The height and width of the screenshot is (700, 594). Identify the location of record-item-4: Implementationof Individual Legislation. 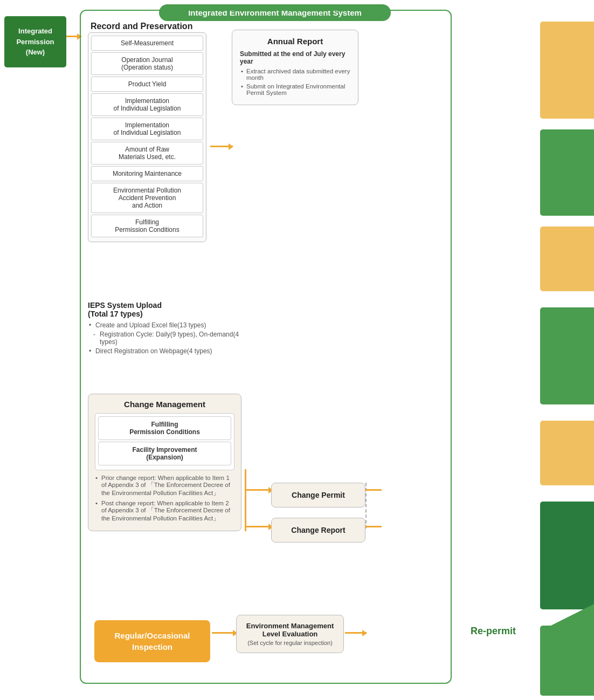
(147, 129).